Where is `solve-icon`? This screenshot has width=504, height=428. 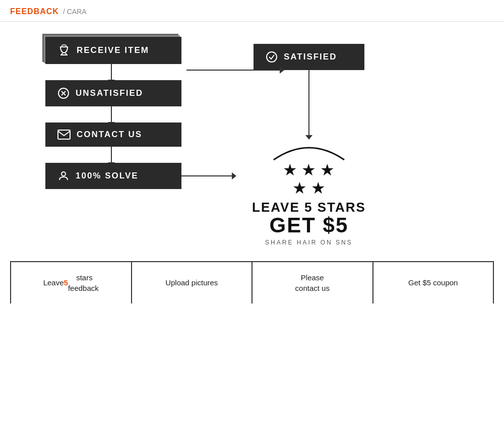
solve-icon is located at coordinates (64, 176).